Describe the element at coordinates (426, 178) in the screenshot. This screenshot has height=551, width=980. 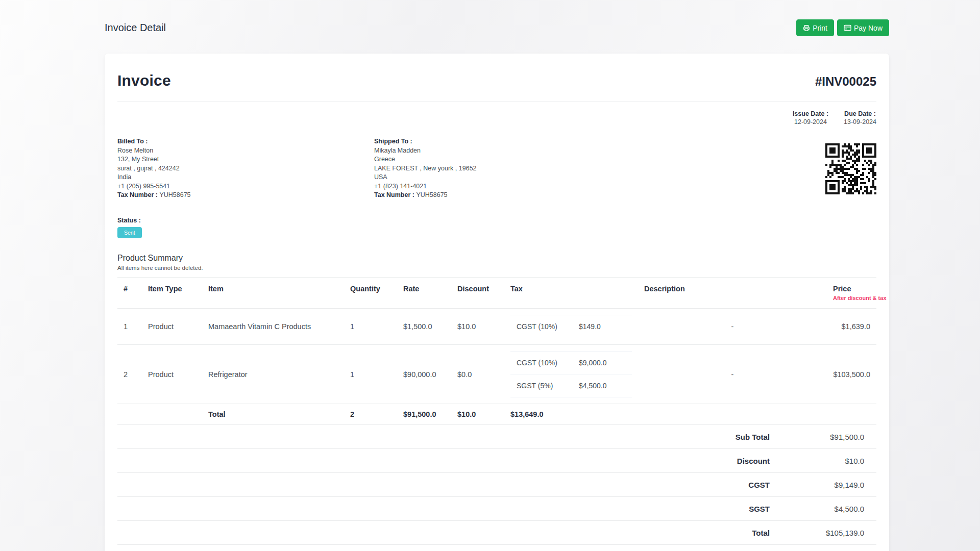
I see `shipped-to-country: USA` at that location.